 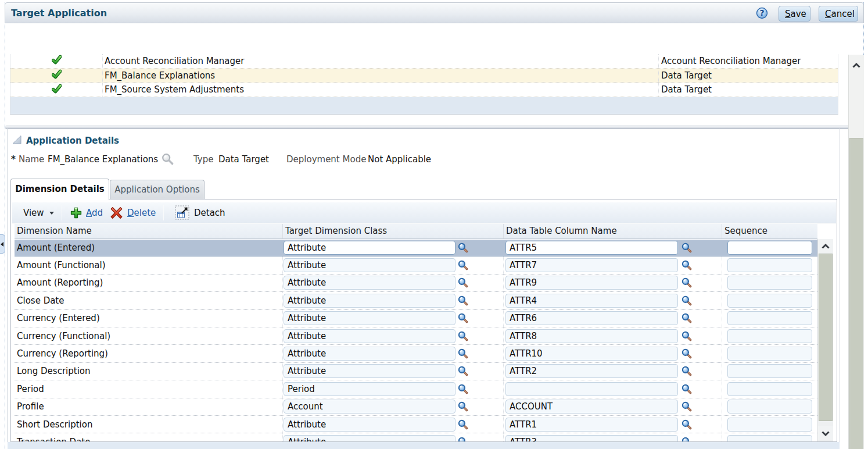 I want to click on dimension-row: Currency (Functional) Attribute, so click(x=416, y=336).